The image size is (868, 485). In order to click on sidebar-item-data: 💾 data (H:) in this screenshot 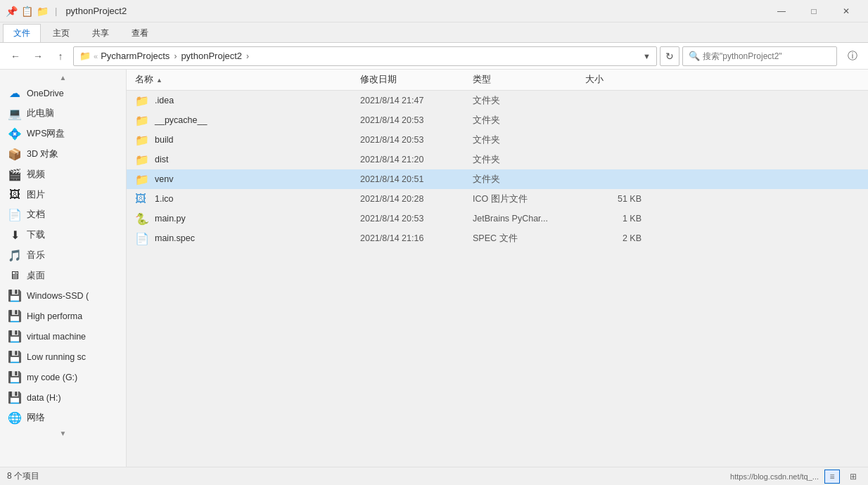, I will do `click(63, 398)`.